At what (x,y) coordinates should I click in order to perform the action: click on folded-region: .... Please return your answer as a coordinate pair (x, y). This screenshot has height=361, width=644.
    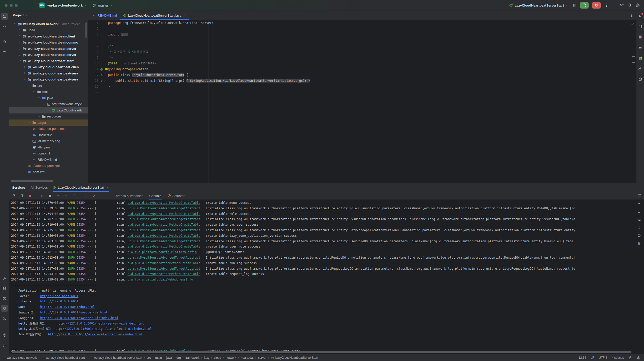
    Looking at the image, I should click on (124, 34).